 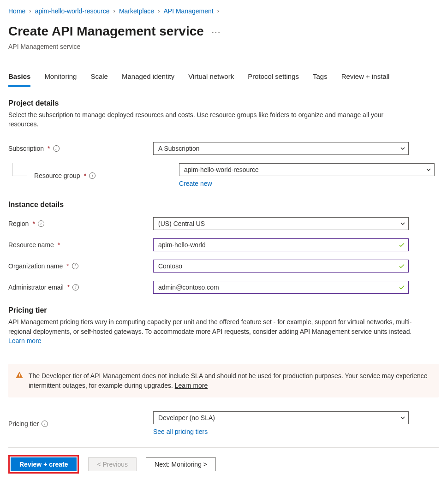 I want to click on tab-monitoring: Monitoring, so click(x=60, y=79).